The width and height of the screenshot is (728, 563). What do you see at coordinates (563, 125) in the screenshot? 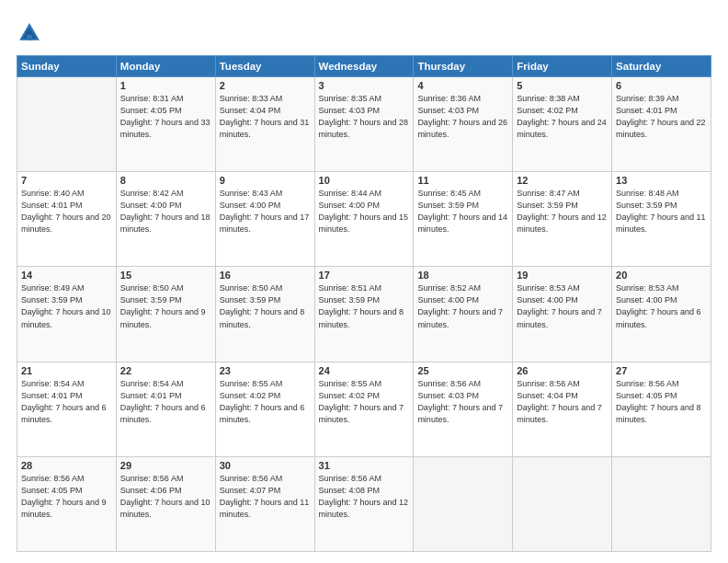
I see `calendar-day-cell: 5Sunrise: 8:38 AMSunset: 4:02 PMDaylight…` at bounding box center [563, 125].